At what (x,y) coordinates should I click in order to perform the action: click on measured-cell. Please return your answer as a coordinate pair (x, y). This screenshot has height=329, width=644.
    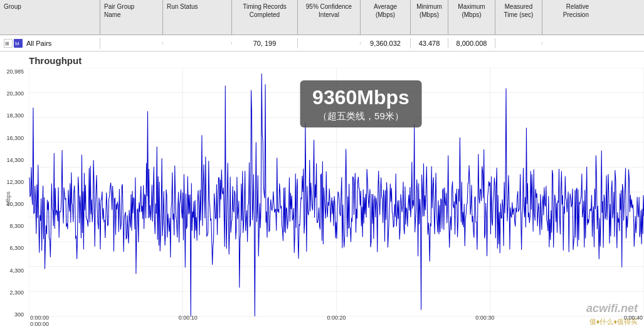
    Looking at the image, I should click on (519, 43).